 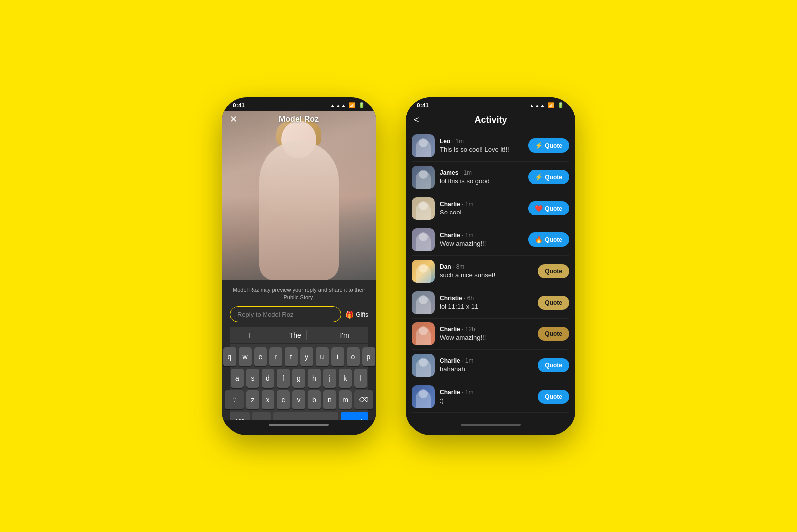 I want to click on key-s: s, so click(x=253, y=378).